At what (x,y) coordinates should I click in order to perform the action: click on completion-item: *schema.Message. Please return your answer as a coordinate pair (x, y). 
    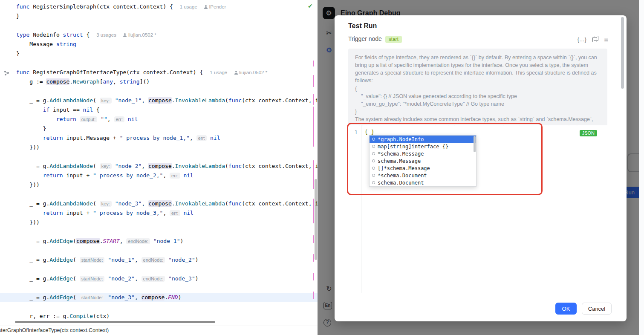
    Looking at the image, I should click on (423, 153).